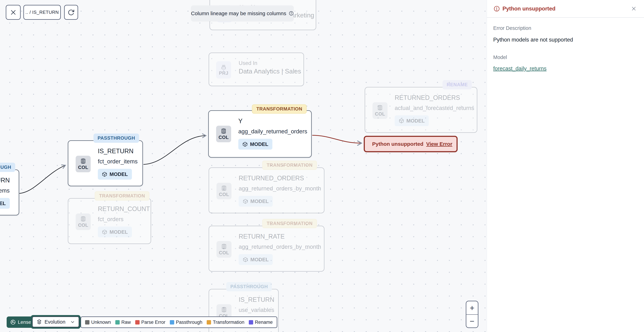 The width and height of the screenshot is (644, 332). I want to click on node-is-return-fct-order-items: PASSTHROUGH COL IS_RETURN fct_order_item…, so click(106, 163).